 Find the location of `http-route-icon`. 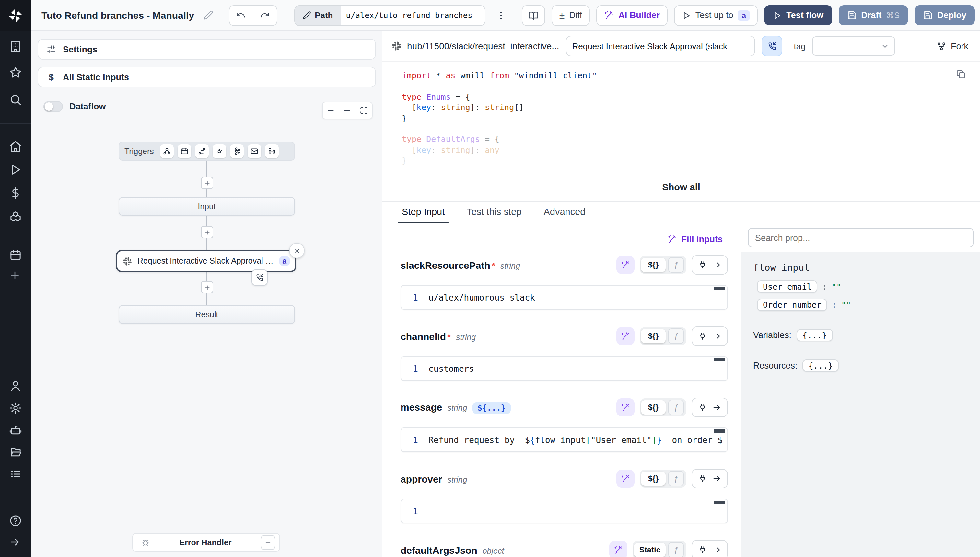

http-route-icon is located at coordinates (202, 151).